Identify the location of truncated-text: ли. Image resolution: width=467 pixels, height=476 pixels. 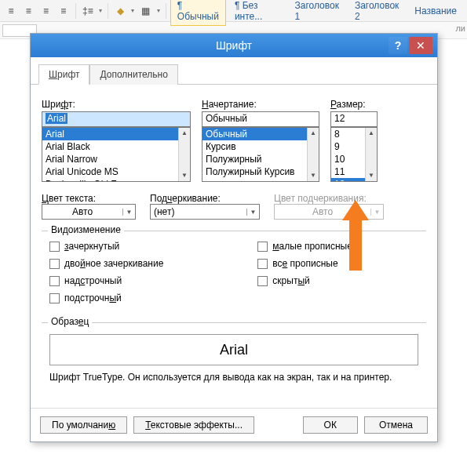
(460, 28).